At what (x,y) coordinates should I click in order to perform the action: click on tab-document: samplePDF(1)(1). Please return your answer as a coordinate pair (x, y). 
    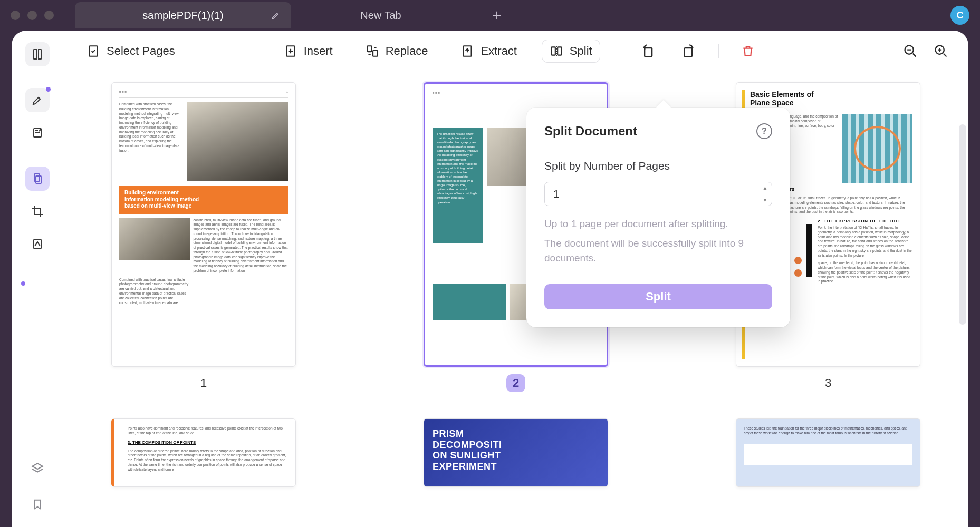
    Looking at the image, I should click on (183, 15).